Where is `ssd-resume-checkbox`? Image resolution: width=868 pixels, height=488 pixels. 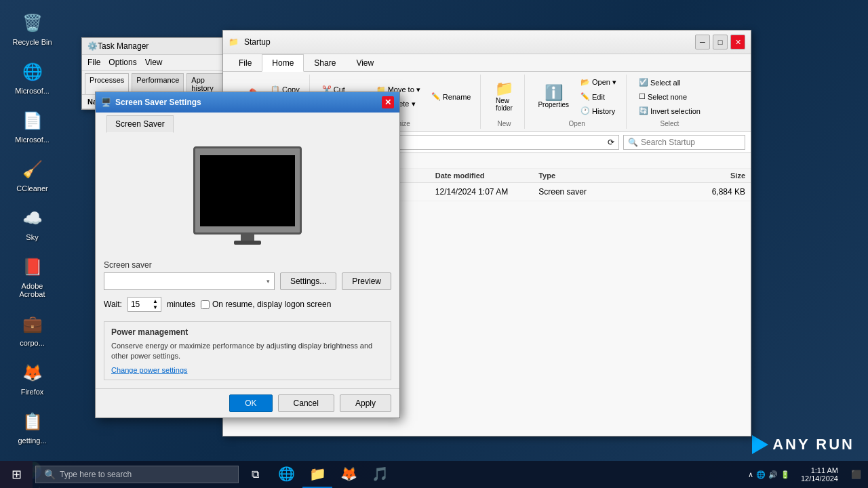 ssd-resume-checkbox is located at coordinates (205, 305).